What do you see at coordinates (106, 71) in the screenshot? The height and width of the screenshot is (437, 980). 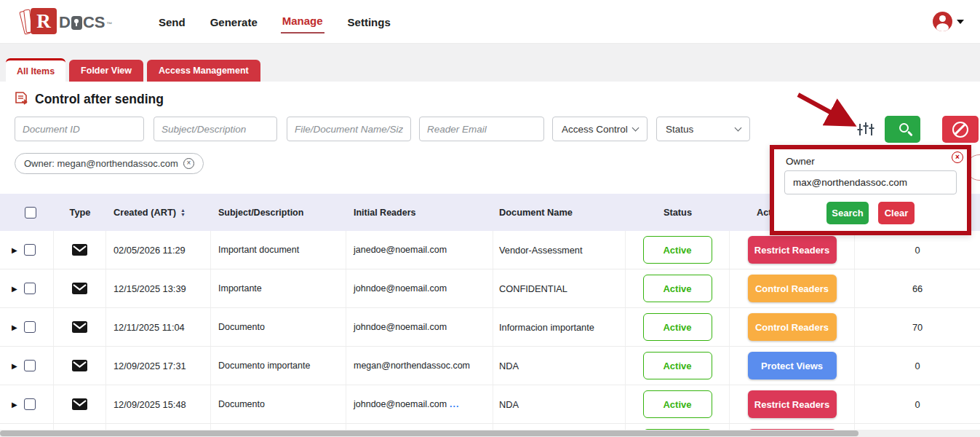 I see `tab-folder-view: Folder View` at bounding box center [106, 71].